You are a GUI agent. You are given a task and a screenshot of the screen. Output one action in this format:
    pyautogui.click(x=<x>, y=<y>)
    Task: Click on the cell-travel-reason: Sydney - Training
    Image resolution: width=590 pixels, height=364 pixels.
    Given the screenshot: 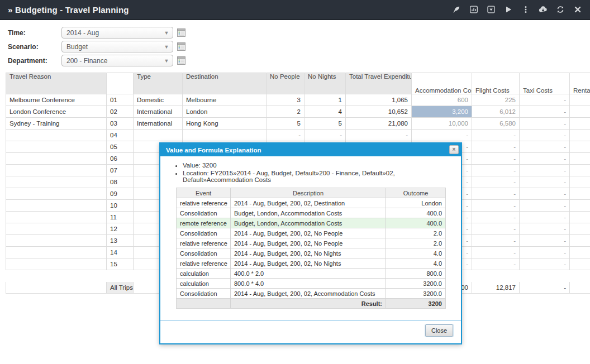 What is the action you would take?
    pyautogui.click(x=56, y=124)
    